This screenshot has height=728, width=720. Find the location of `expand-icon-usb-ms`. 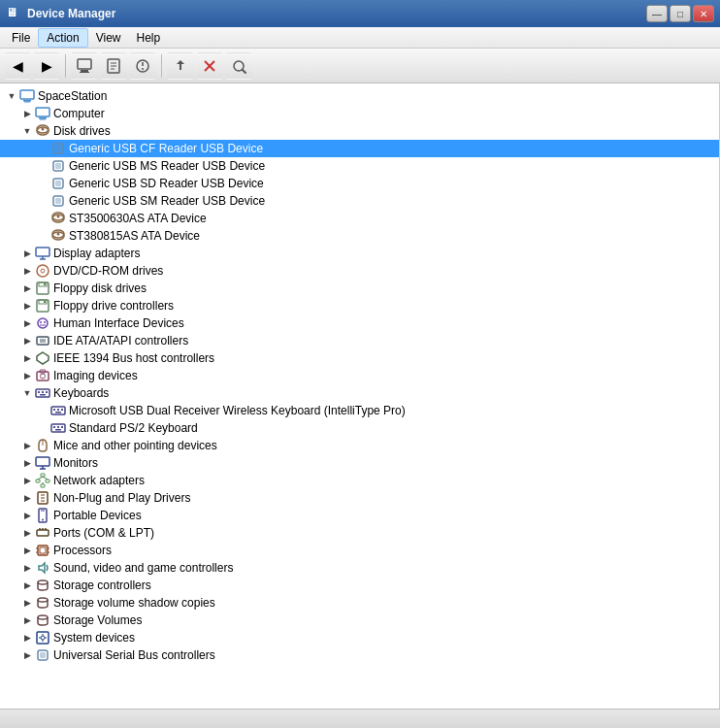

expand-icon-usb-ms is located at coordinates (43, 166).